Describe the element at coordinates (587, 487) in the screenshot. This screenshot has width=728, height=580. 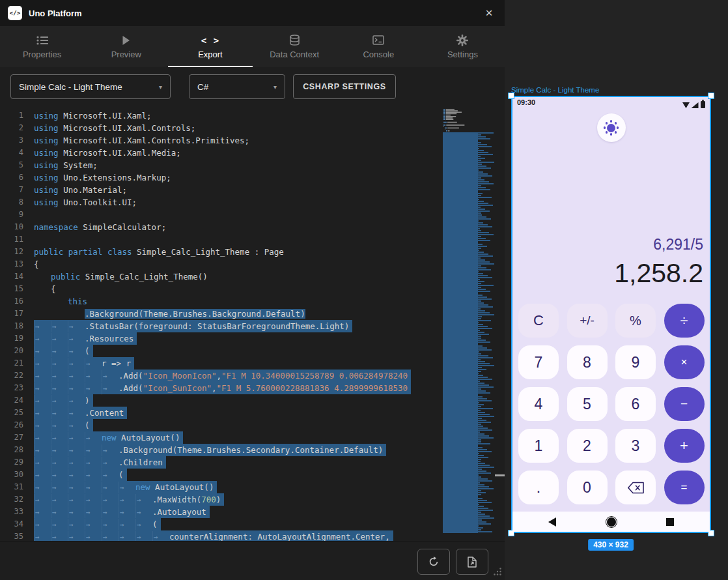
I see `key-zero: 0` at that location.